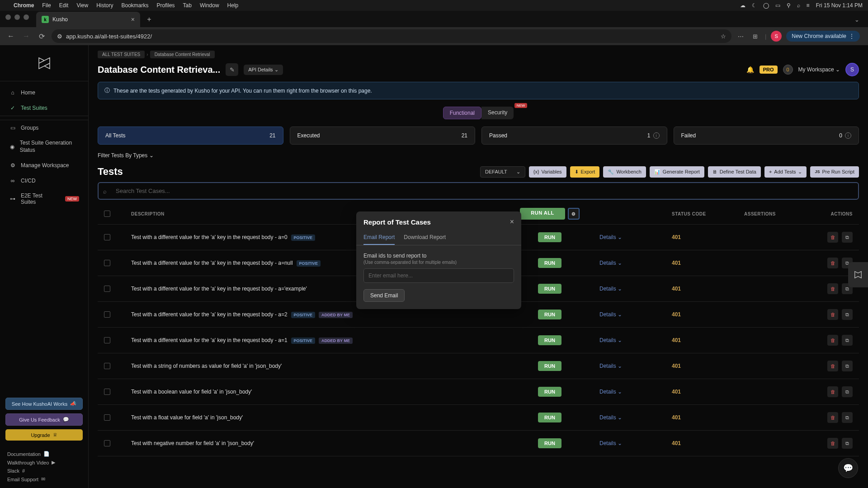  I want to click on close-icon: ×, so click(512, 222).